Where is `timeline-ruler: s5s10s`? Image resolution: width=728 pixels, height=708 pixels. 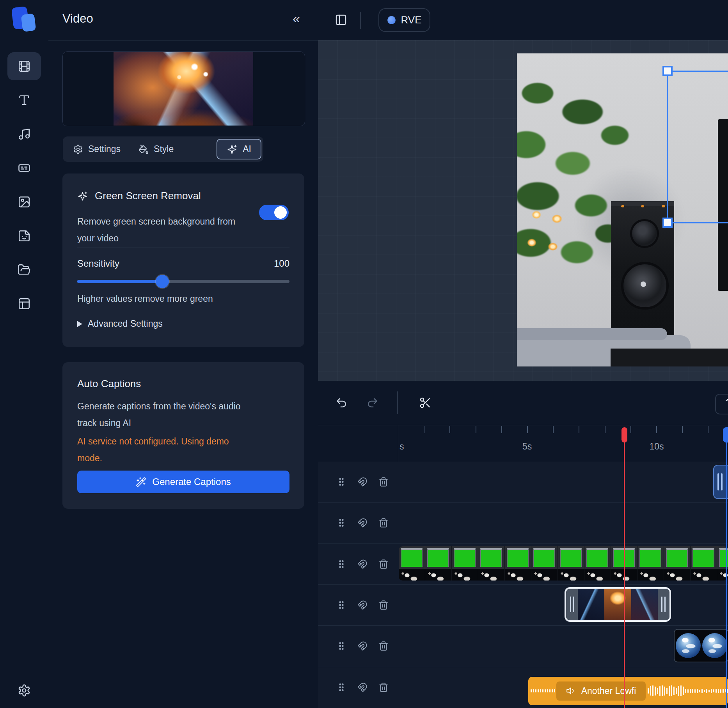 timeline-ruler: s5s10s is located at coordinates (523, 444).